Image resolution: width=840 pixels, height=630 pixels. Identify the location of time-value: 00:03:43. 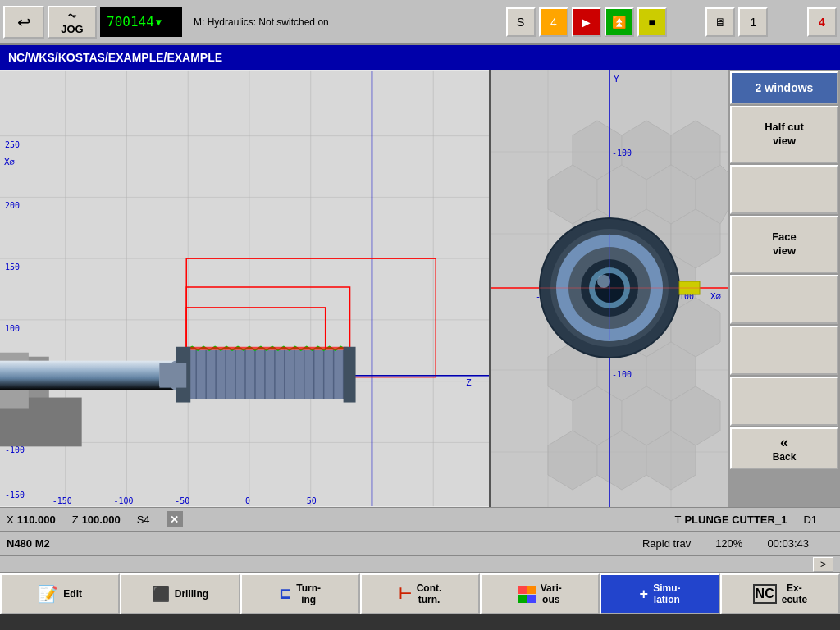
(788, 543).